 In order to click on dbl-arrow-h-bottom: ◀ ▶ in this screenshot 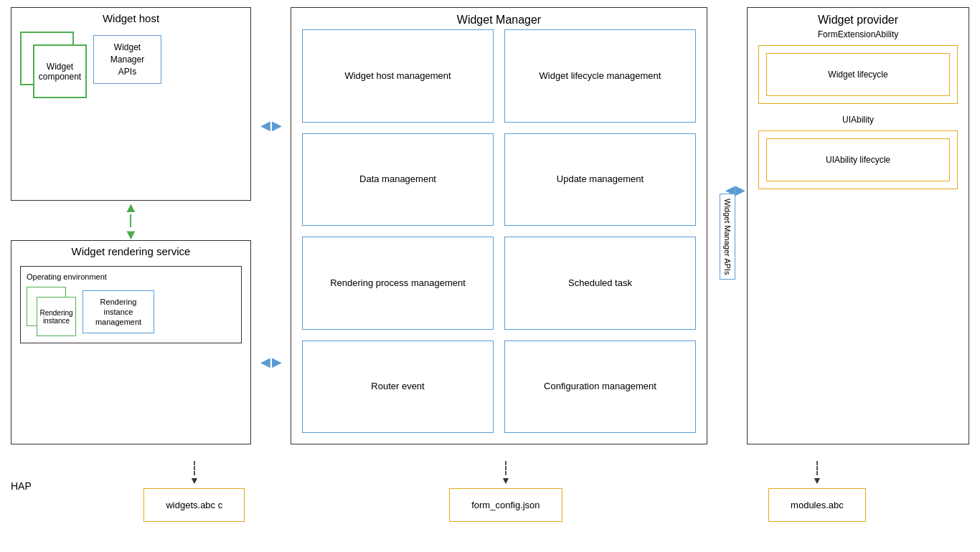, I will do `click(271, 362)`.